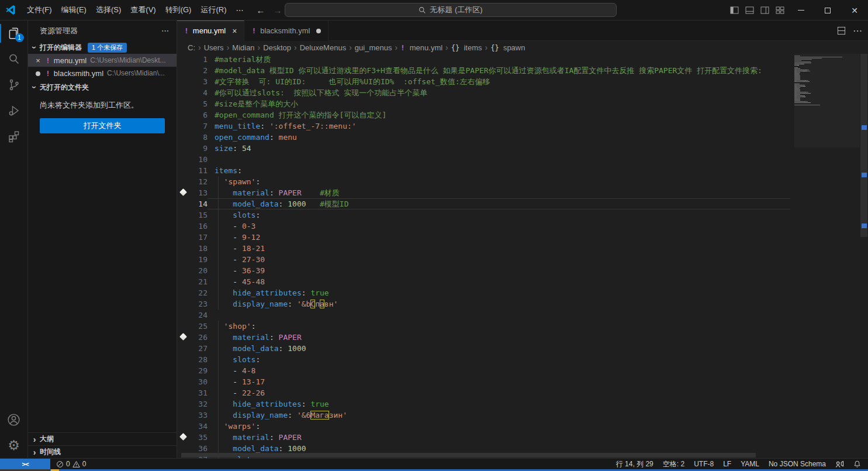 Image resolution: width=868 pixels, height=471 pixels. Describe the element at coordinates (828, 11) in the screenshot. I see `maximize-button` at that location.